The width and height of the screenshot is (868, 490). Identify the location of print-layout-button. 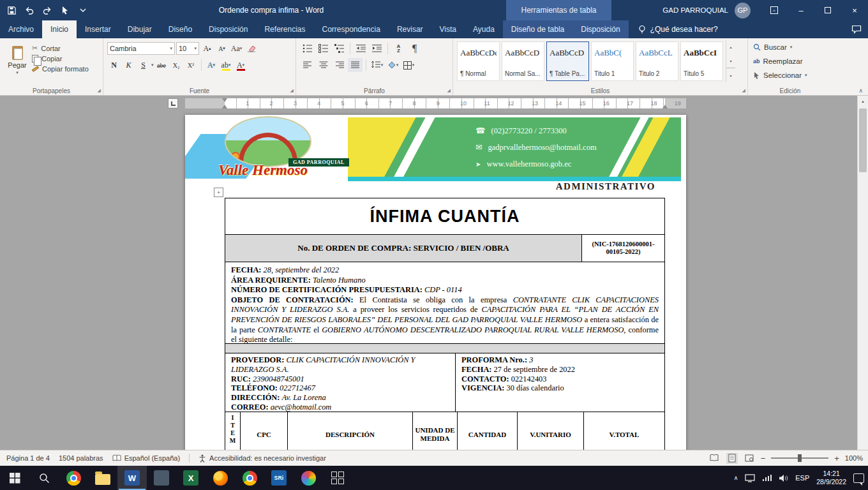
(732, 458).